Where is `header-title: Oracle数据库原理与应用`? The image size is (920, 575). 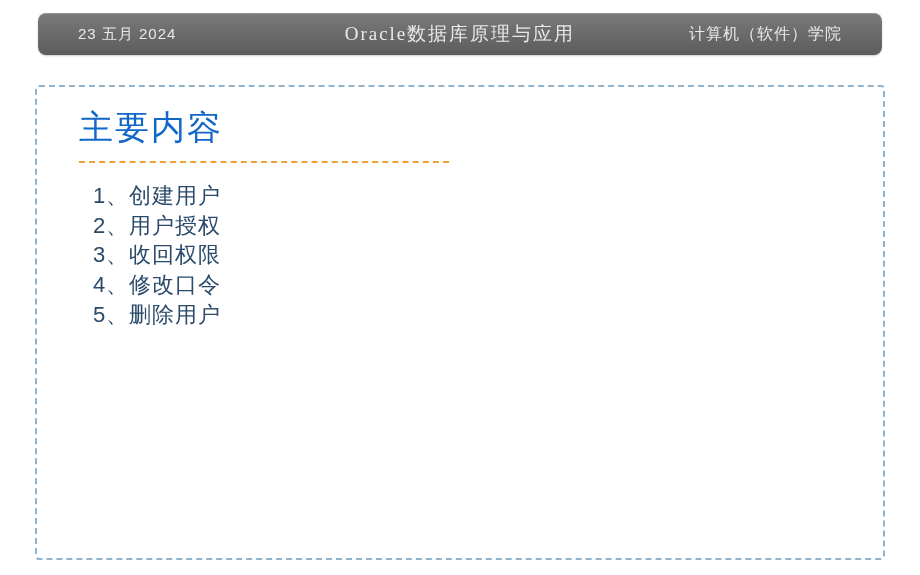 header-title: Oracle数据库原理与应用 is located at coordinates (460, 34).